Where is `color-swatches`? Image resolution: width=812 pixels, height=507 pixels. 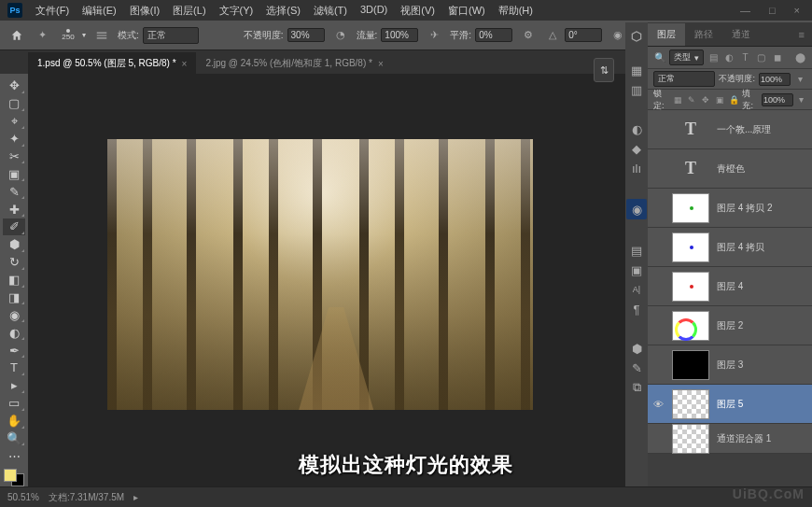 color-swatches is located at coordinates (14, 478).